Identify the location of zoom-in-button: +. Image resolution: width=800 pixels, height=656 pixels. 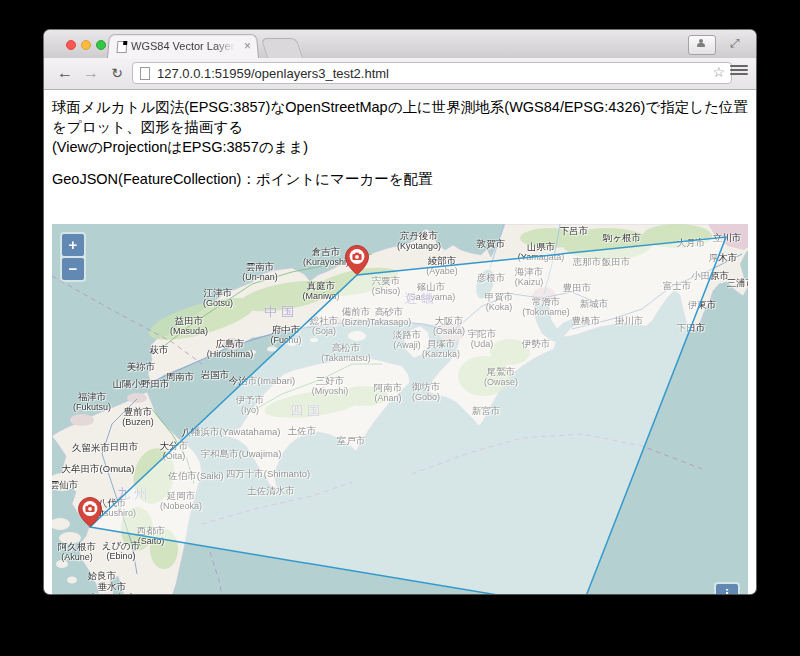
(73, 245).